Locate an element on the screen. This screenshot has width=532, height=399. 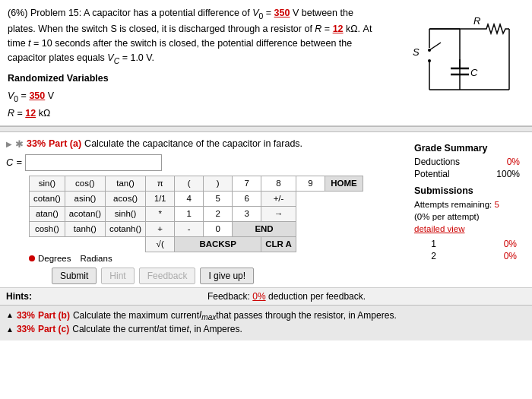
key-frac: 1/1 is located at coordinates (160, 198).